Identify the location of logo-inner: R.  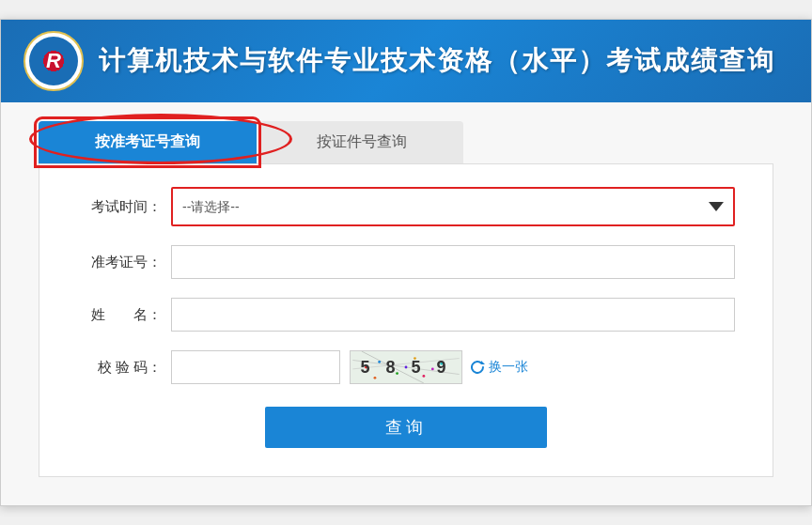
(54, 61).